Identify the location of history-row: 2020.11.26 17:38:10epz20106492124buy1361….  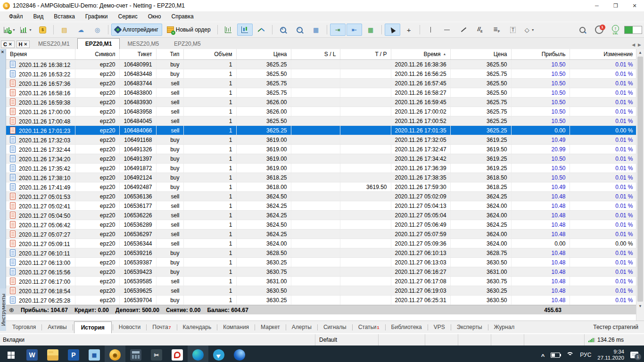
(321, 178).